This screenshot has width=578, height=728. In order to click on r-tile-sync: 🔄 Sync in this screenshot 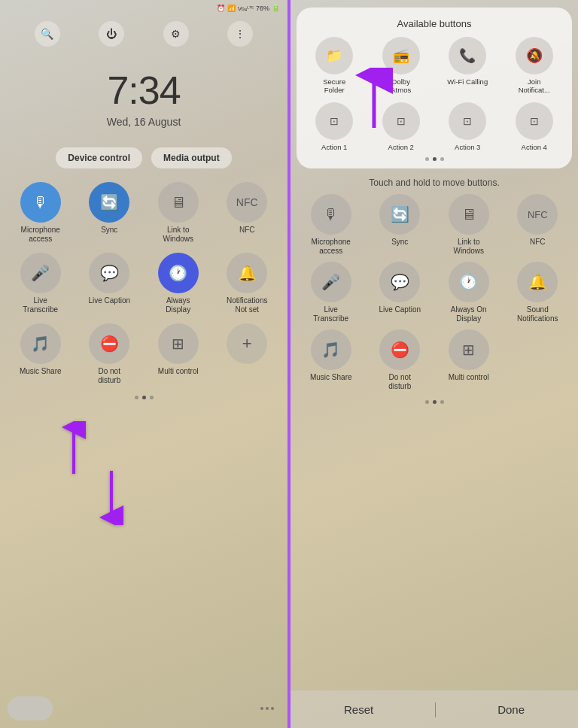, I will do `click(400, 225)`.